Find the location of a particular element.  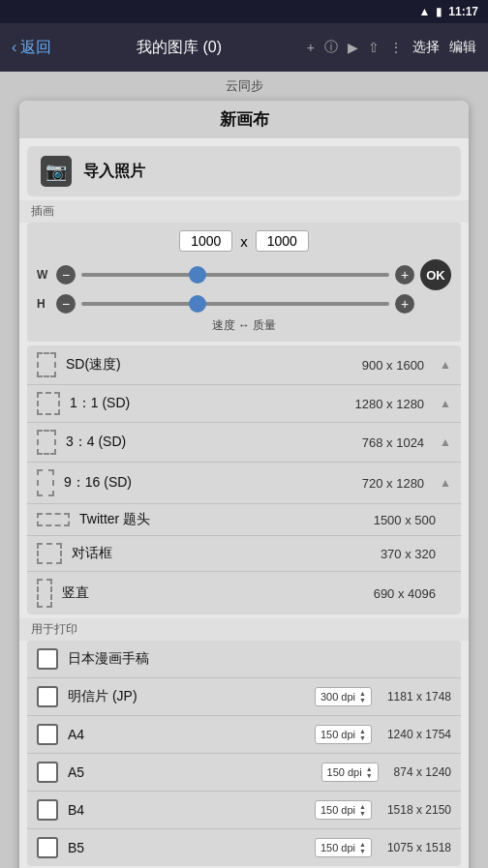

more-icon: ⋮ is located at coordinates (396, 47).